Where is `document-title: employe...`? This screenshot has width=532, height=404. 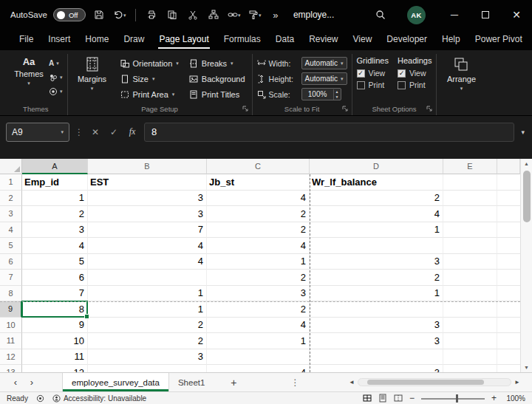 document-title: employe... is located at coordinates (313, 15).